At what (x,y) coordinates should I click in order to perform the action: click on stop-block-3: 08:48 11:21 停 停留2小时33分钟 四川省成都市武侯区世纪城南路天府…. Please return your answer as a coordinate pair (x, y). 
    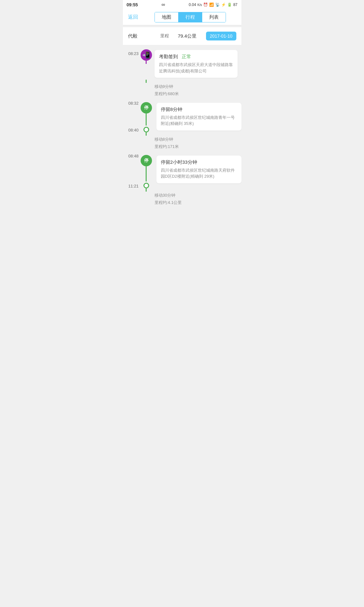
    Looking at the image, I should click on (182, 171).